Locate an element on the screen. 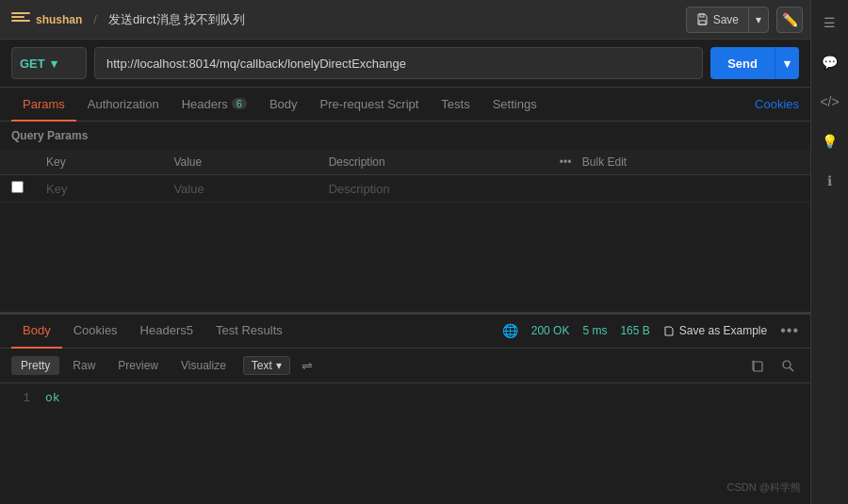  save-example-icon is located at coordinates (669, 331).